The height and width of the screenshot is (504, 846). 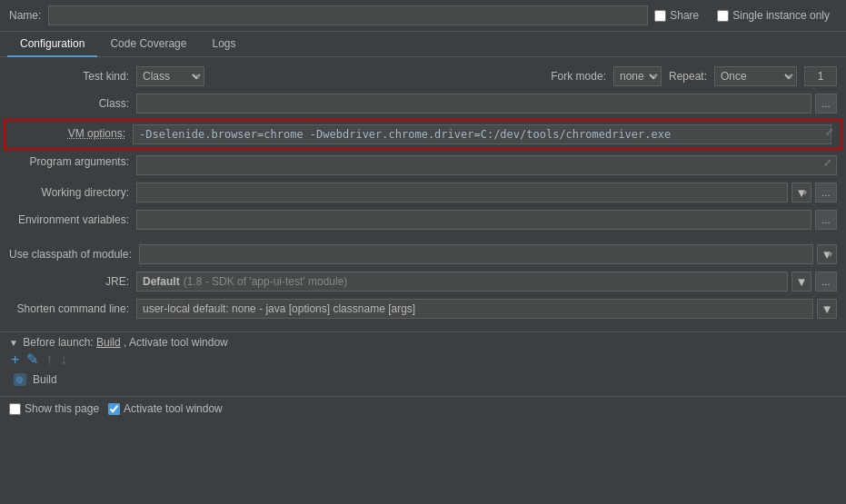 What do you see at coordinates (73, 76) in the screenshot?
I see `test-kind-label: Test kind:` at bounding box center [73, 76].